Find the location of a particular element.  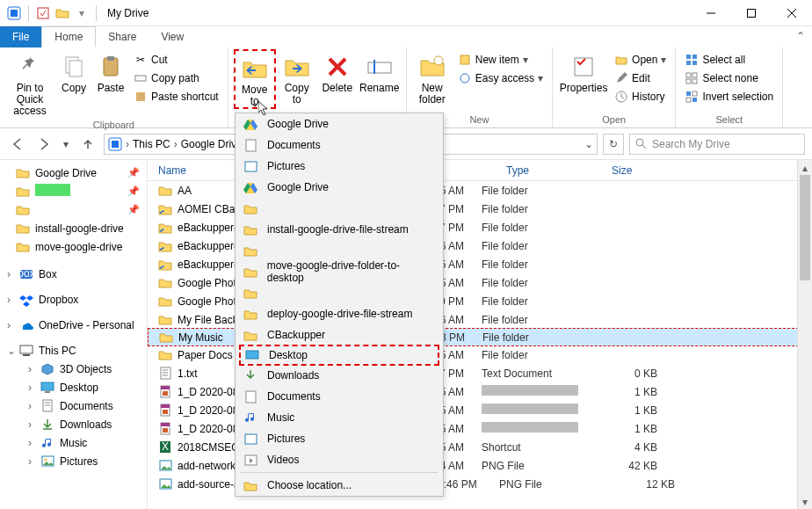

menu-item: deploy-google-drive-file-stream is located at coordinates (339, 314).